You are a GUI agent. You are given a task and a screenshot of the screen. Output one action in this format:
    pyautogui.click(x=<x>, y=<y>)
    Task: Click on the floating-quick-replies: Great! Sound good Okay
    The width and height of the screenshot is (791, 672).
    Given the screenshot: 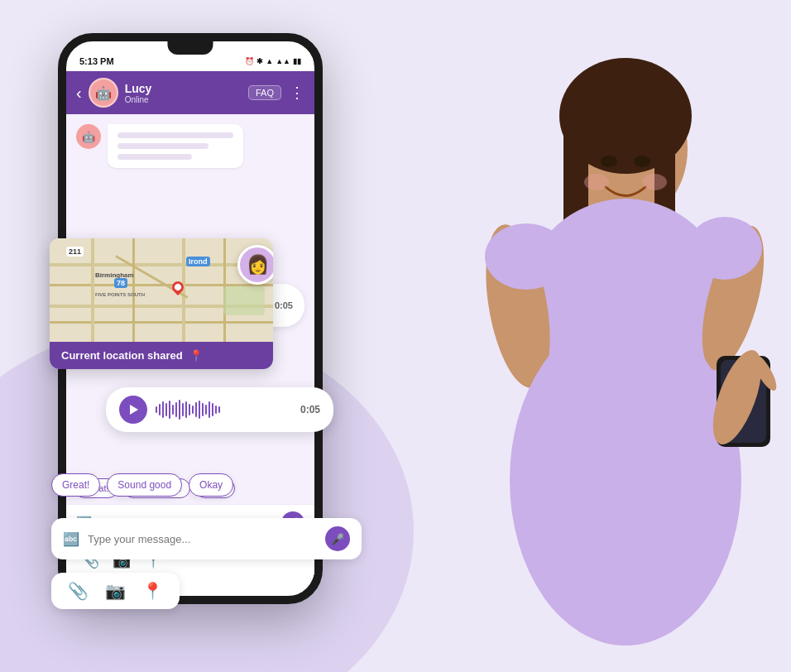 What is the action you would take?
    pyautogui.click(x=142, y=485)
    